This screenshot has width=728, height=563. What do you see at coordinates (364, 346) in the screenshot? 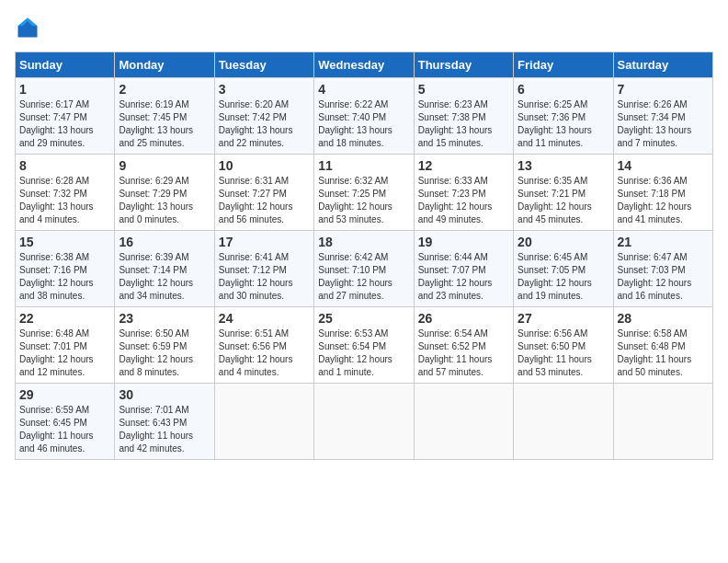
I see `calendar-cell: 25Sunrise: 6:53 AM Sunset: 6:54 PM Dayli…` at bounding box center [364, 346].